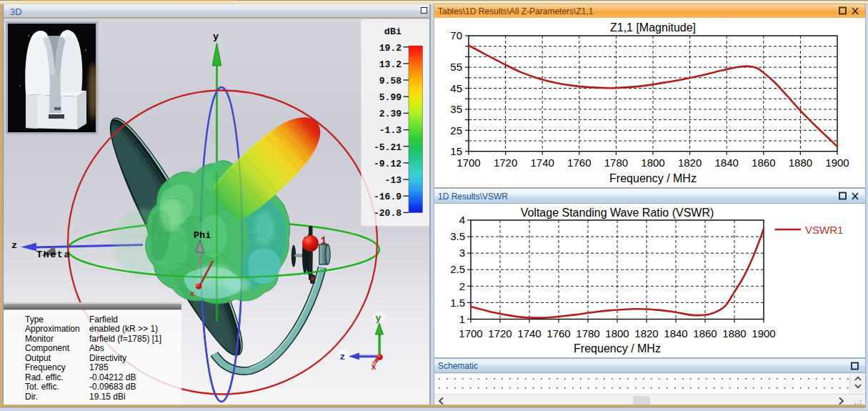 The width and height of the screenshot is (868, 411). What do you see at coordinates (457, 303) in the screenshot?
I see `svg-text: 1.5` at bounding box center [457, 303].